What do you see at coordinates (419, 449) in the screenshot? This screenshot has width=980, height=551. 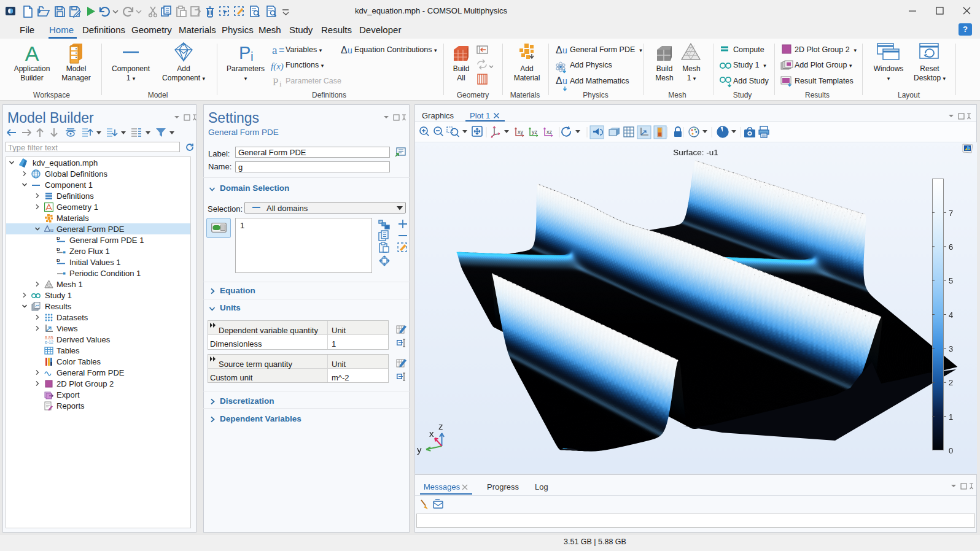 I see `svg-text: y` at bounding box center [419, 449].